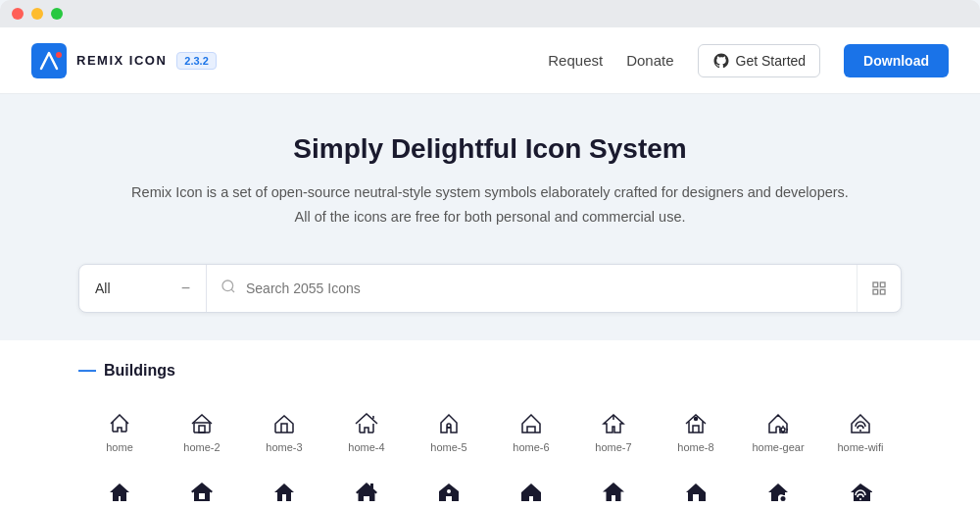 Image resolution: width=980 pixels, height=509 pixels. I want to click on hero-description-1: Remix Icon is a set of open-source neutr…, so click(490, 192).